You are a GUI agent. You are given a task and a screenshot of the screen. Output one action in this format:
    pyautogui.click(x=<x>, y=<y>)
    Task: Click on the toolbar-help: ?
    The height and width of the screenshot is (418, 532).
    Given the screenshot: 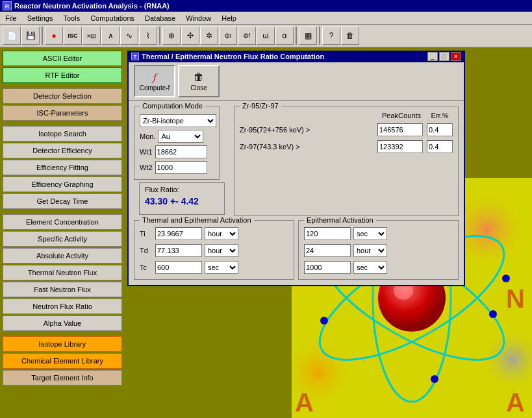 What is the action you would take?
    pyautogui.click(x=331, y=36)
    